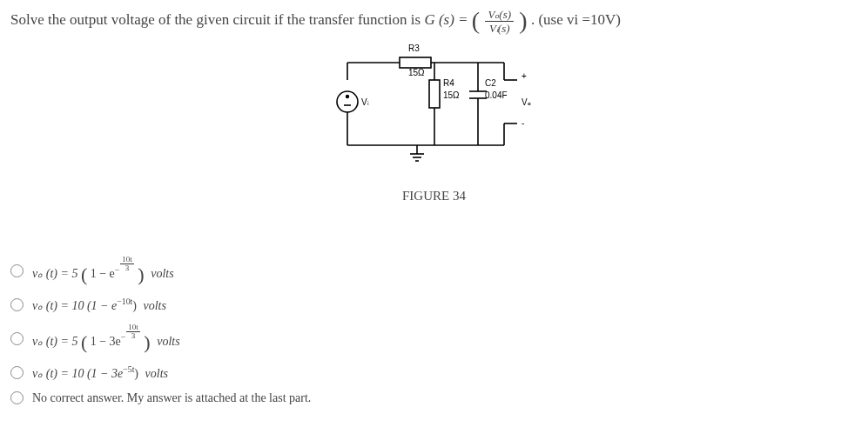 The image size is (868, 447). Describe the element at coordinates (434, 398) in the screenshot. I see `option-5: No correct answer. My answer is attached…` at that location.